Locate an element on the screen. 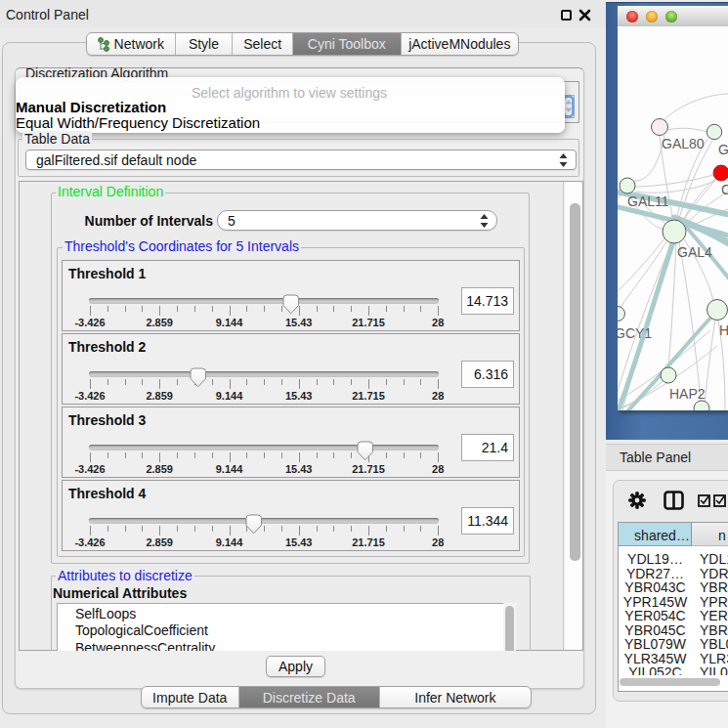 The width and height of the screenshot is (728, 728). svg-text: GAL80 is located at coordinates (683, 144).